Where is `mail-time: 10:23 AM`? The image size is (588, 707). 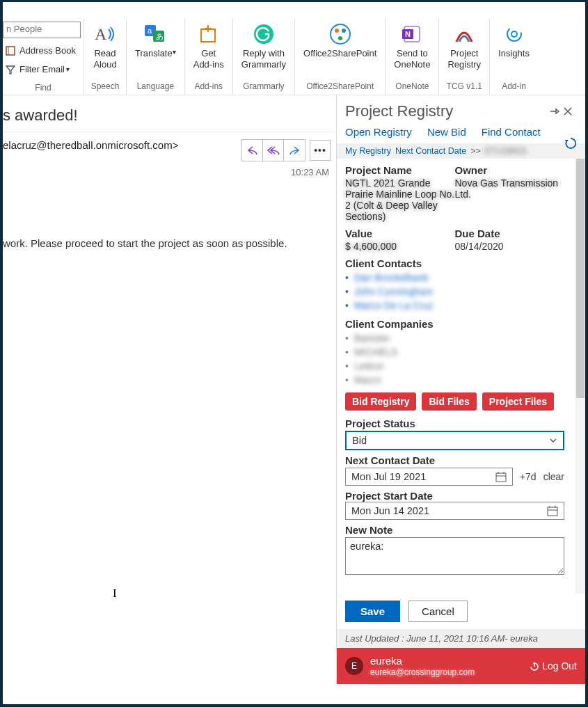 mail-time: 10:23 AM is located at coordinates (170, 173).